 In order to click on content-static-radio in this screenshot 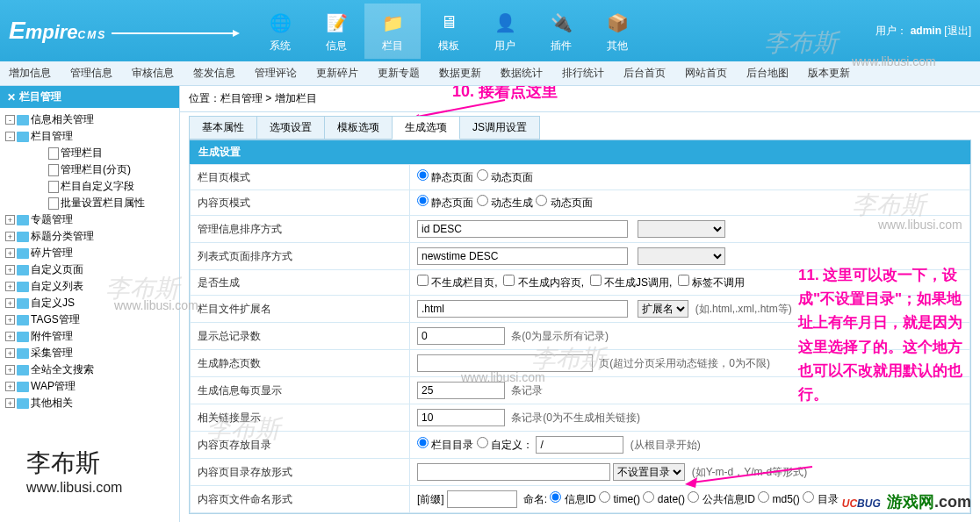, I will do `click(423, 200)`.